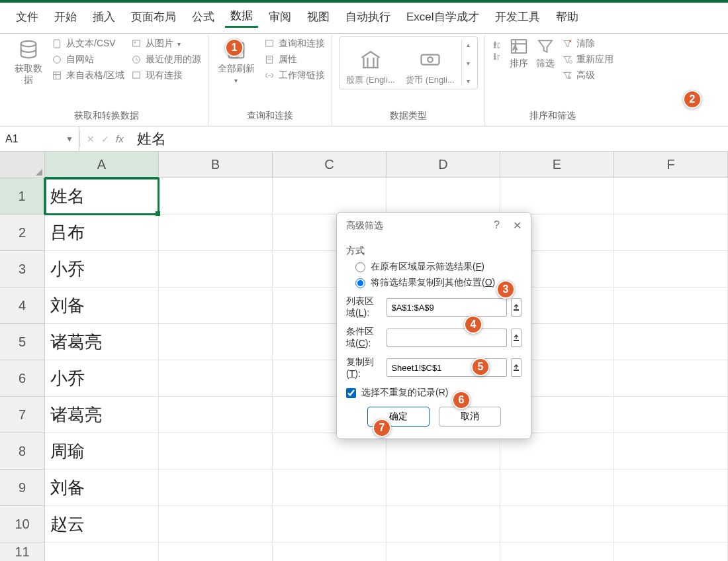 The width and height of the screenshot is (728, 561). I want to click on menu-home: 开始, so click(66, 17).